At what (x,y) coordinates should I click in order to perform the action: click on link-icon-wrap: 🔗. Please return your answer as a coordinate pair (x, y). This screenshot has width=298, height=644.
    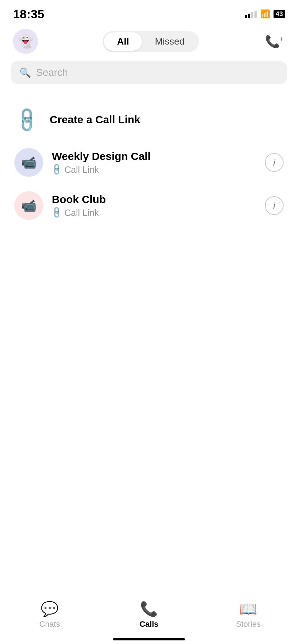
    Looking at the image, I should click on (27, 120).